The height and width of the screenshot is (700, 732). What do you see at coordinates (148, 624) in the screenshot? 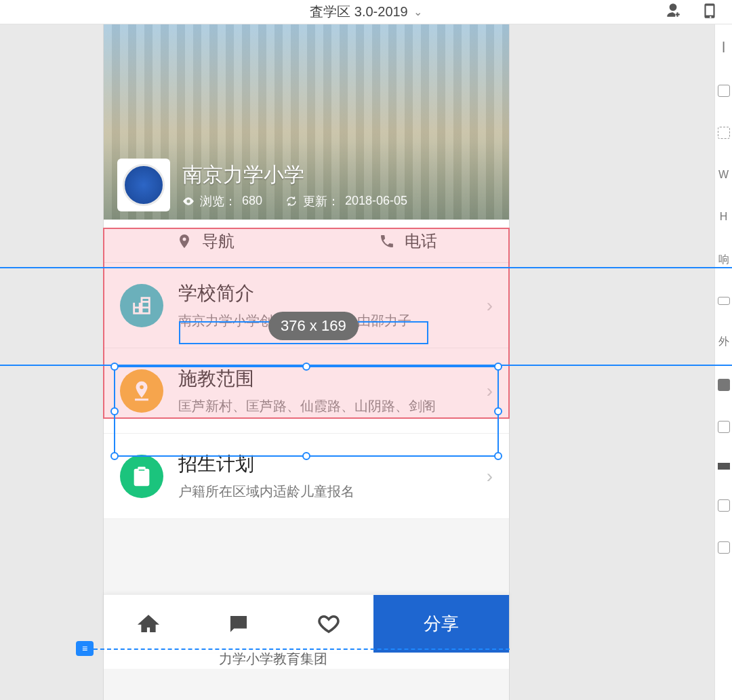
I see `home-icon` at bounding box center [148, 624].